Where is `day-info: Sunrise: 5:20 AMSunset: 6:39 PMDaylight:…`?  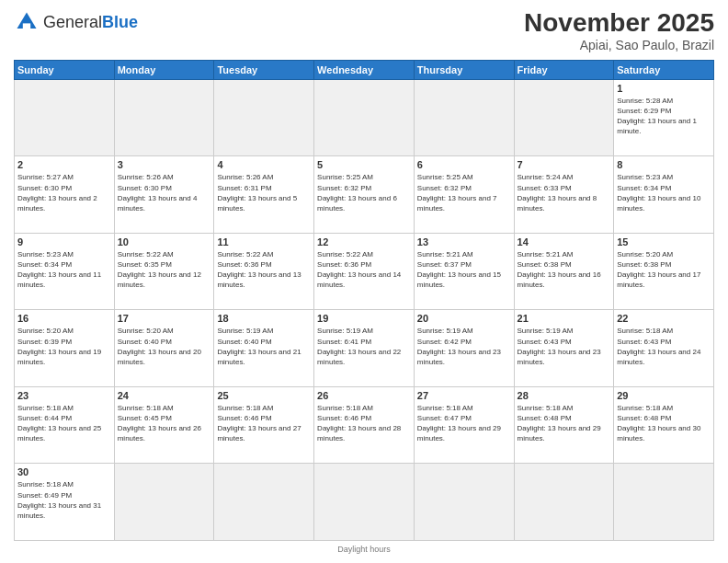
day-info: Sunrise: 5:20 AMSunset: 6:39 PMDaylight:… is located at coordinates (64, 346).